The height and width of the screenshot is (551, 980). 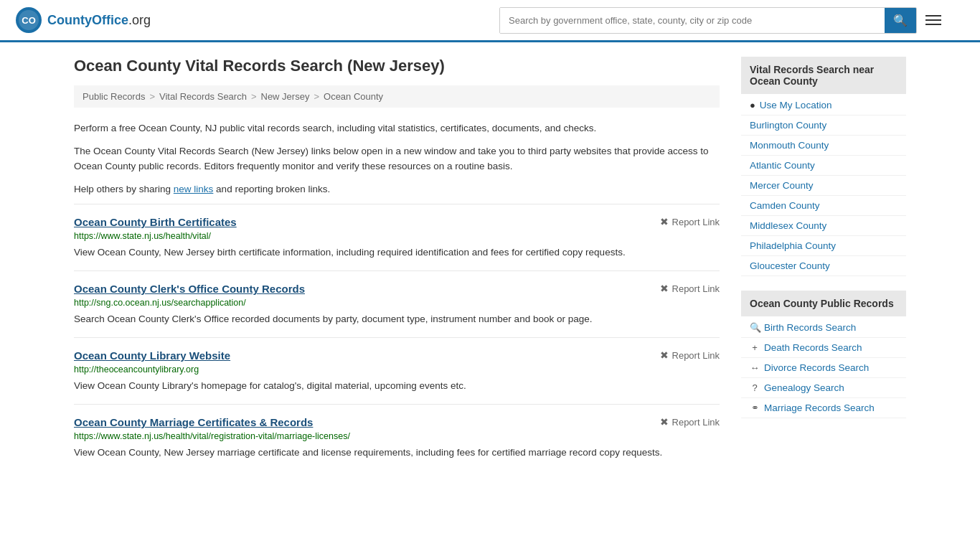 I want to click on breadcrumb-ocean-county: Ocean County, so click(x=353, y=96).